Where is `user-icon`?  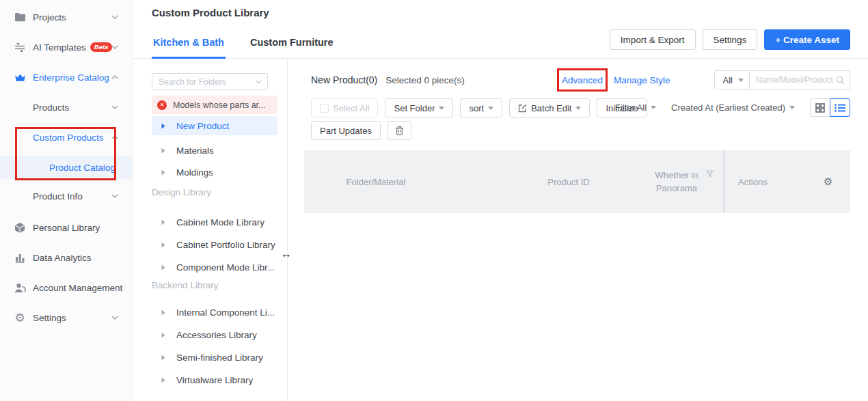
user-icon is located at coordinates (20, 288).